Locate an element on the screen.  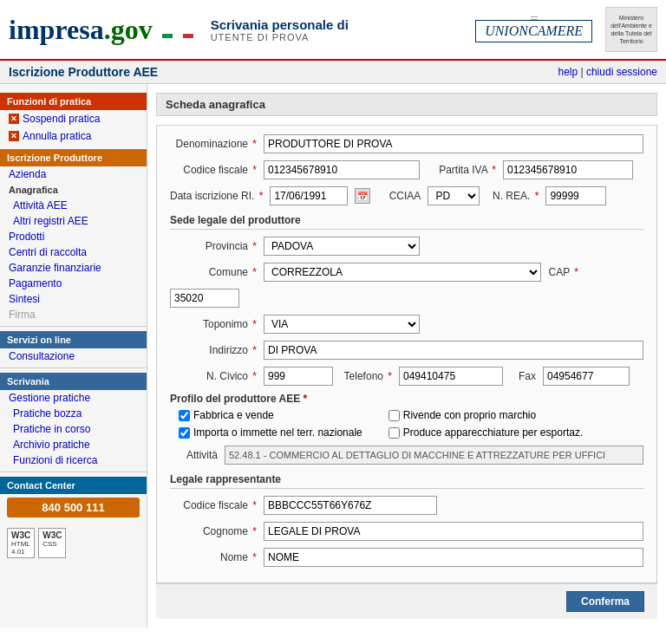
utente-label: UTENTE DI PROVA is located at coordinates (279, 37).